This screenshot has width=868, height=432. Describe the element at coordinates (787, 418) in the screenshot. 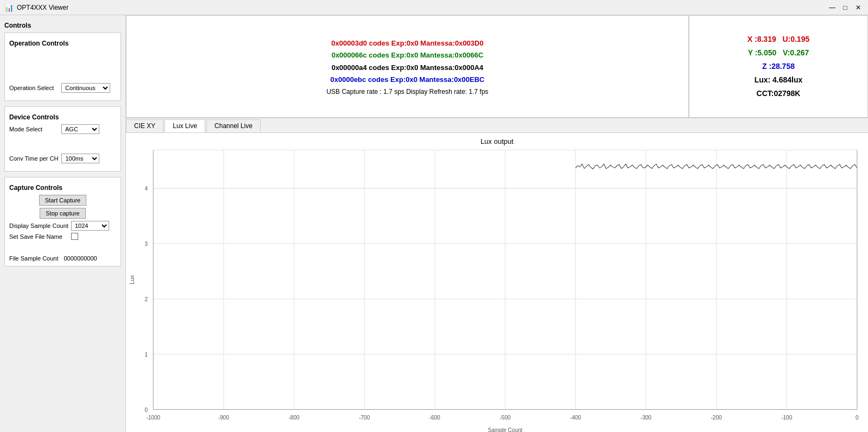

I see `svg-text: -100` at that location.